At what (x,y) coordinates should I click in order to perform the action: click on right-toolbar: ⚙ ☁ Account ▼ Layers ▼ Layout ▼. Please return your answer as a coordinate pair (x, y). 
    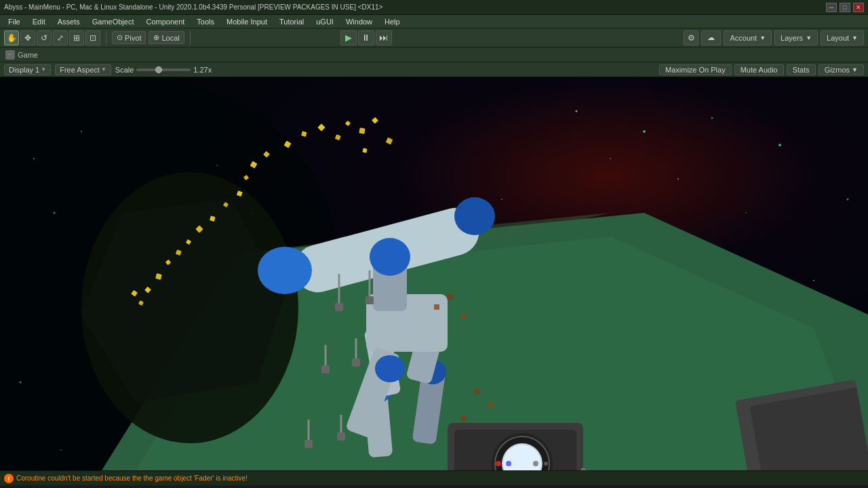
    Looking at the image, I should click on (774, 38).